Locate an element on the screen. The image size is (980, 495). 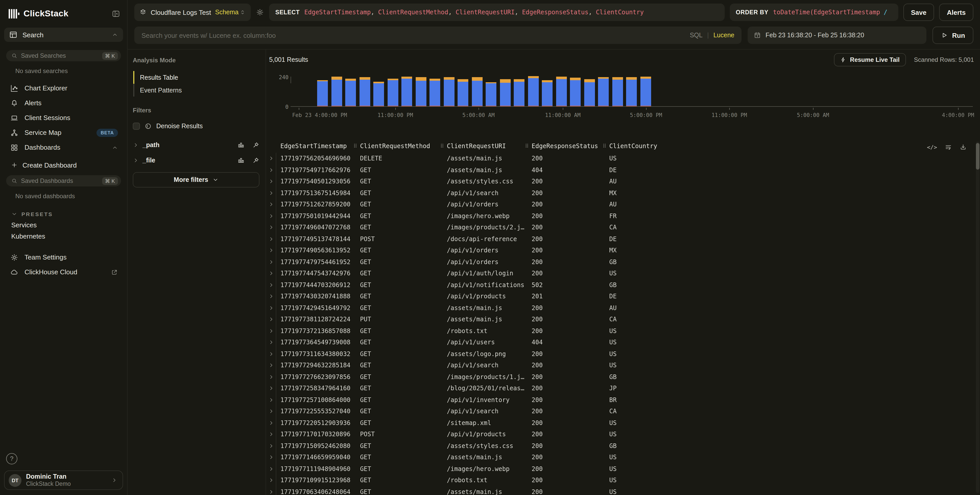
save-button: Save is located at coordinates (919, 12).